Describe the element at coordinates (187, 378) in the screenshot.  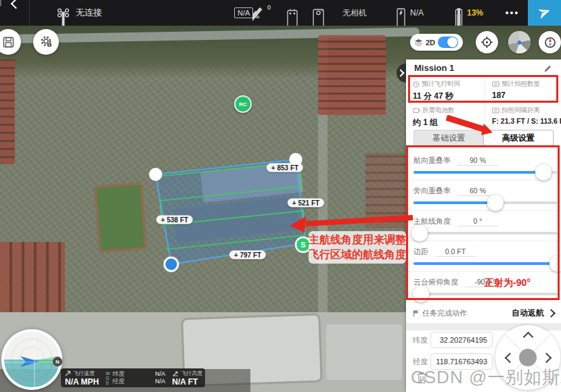
I see `telemetry-altitude: 飞行高度 N/A FT` at that location.